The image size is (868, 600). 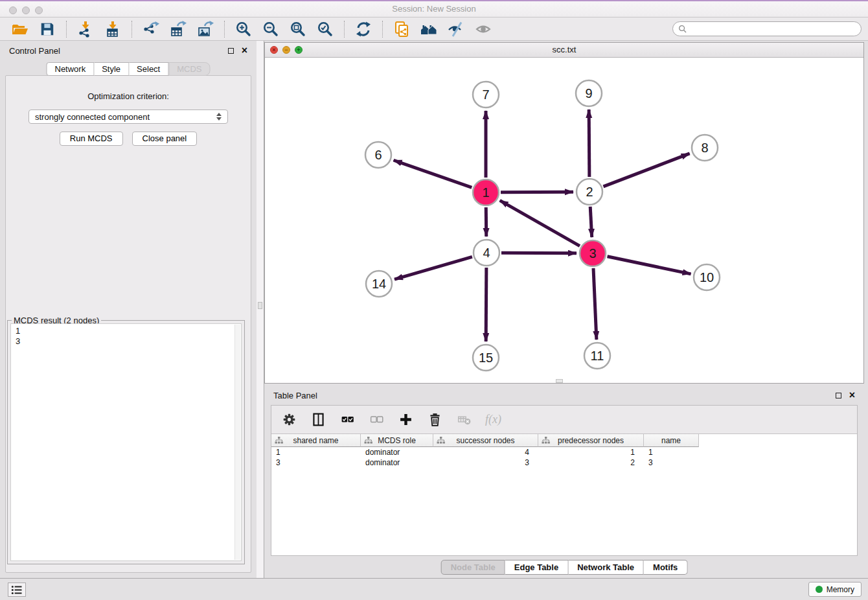 What do you see at coordinates (299, 50) in the screenshot?
I see `network-maximize-icon: +` at bounding box center [299, 50].